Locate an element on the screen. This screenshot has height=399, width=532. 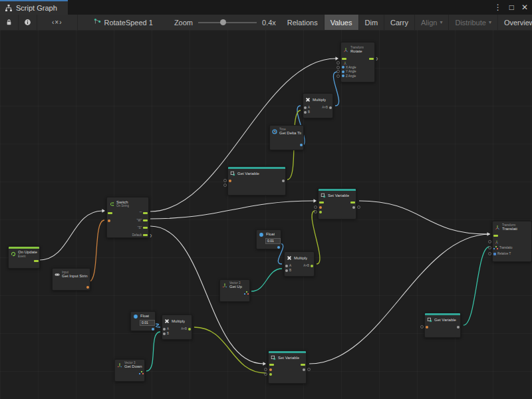
info-button is located at coordinates (28, 23).